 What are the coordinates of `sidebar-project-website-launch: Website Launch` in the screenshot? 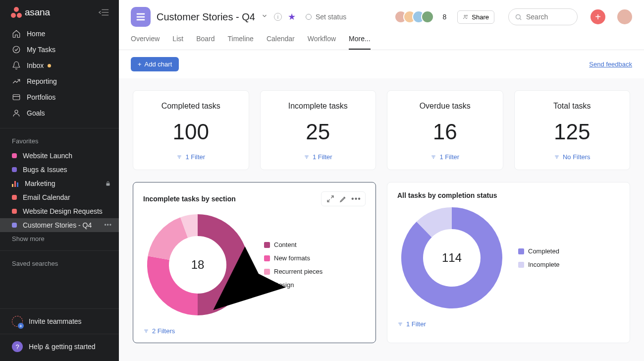 It's located at (59, 156).